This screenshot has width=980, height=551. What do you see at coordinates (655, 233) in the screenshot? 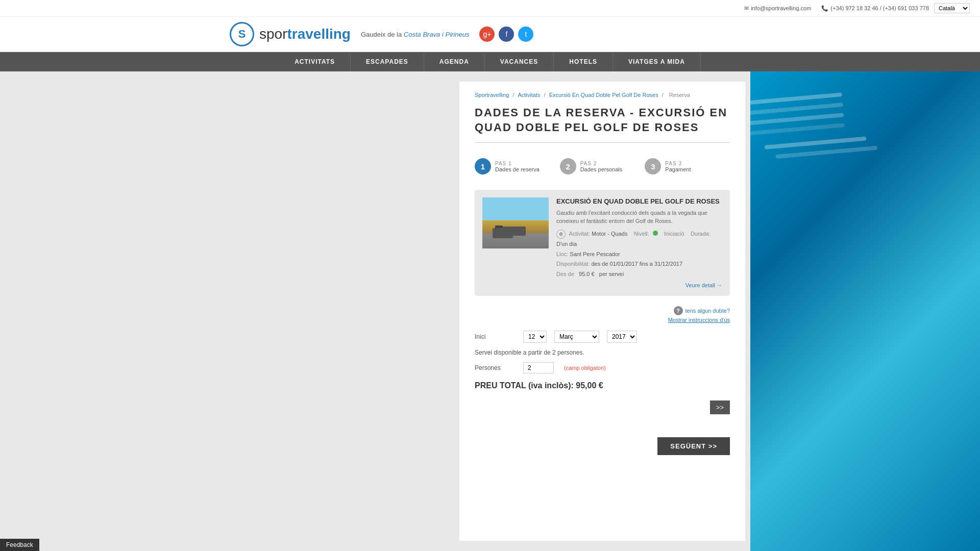
I see `level-indicator` at bounding box center [655, 233].